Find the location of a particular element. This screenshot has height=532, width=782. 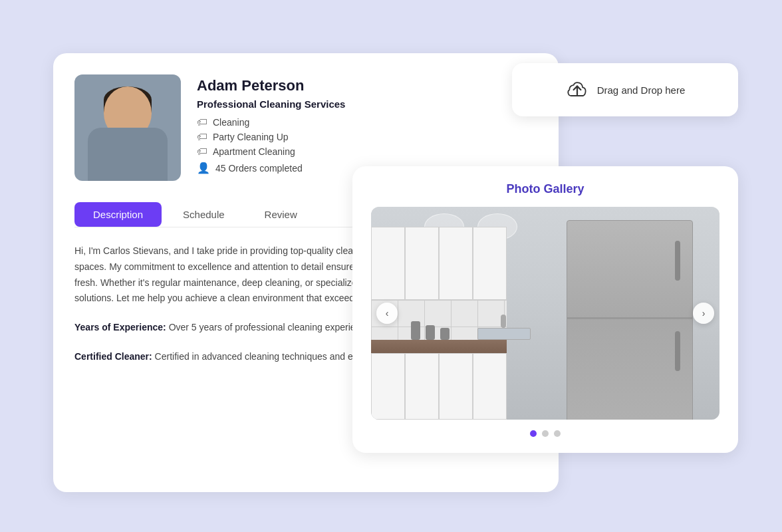

experience-label: Years of Experience: is located at coordinates (120, 327).